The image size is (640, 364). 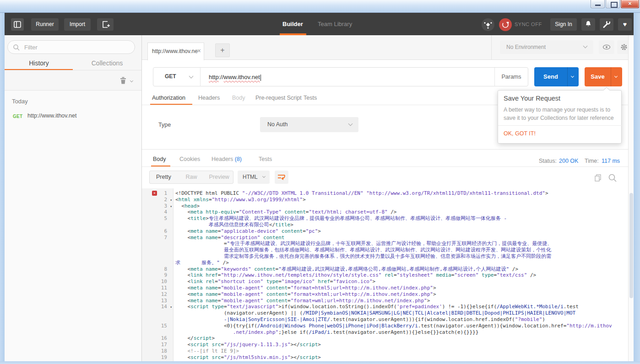 I want to click on search-response-button, so click(x=613, y=178).